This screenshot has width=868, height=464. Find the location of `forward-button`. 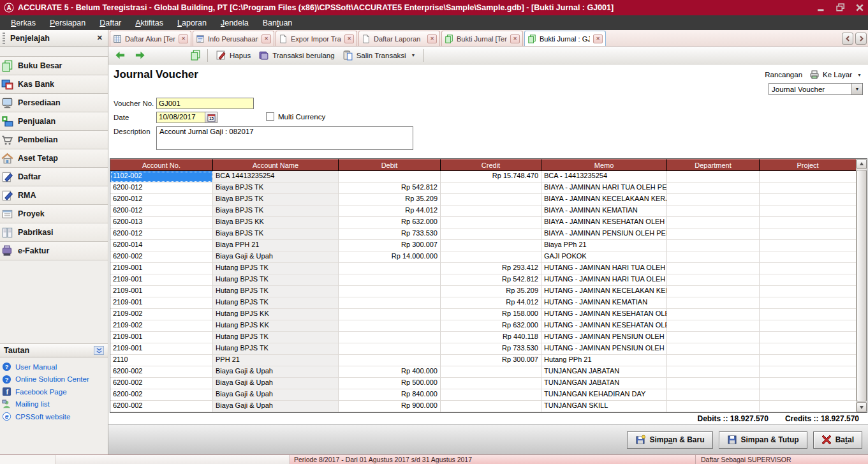

forward-button is located at coordinates (140, 55).